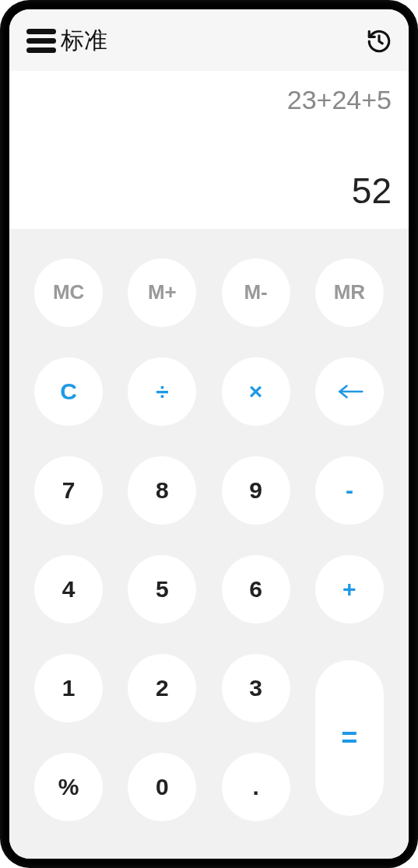 This screenshot has height=868, width=418. Describe the element at coordinates (162, 392) in the screenshot. I see `divide-button: ÷` at that location.